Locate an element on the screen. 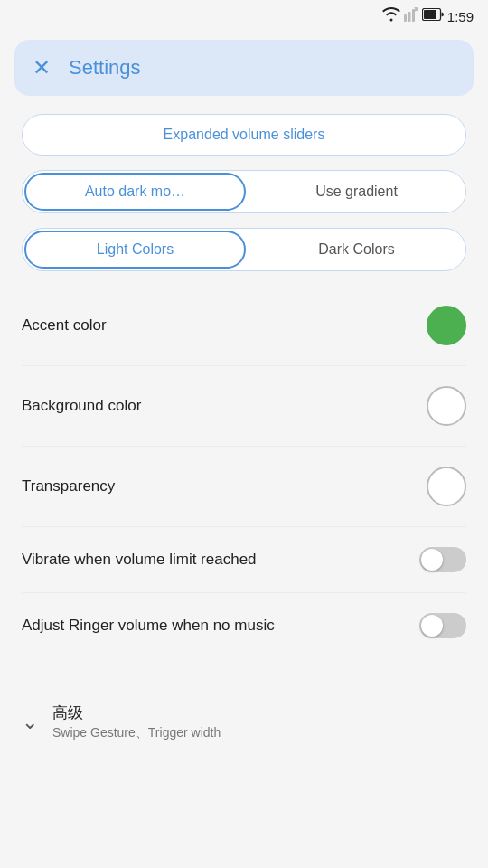 This screenshot has width=488, height=868. app-header: ✕ Settings is located at coordinates (244, 68).